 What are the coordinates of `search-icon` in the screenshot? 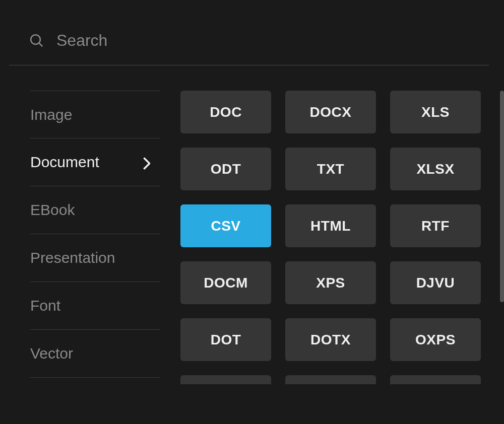 It's located at (37, 41).